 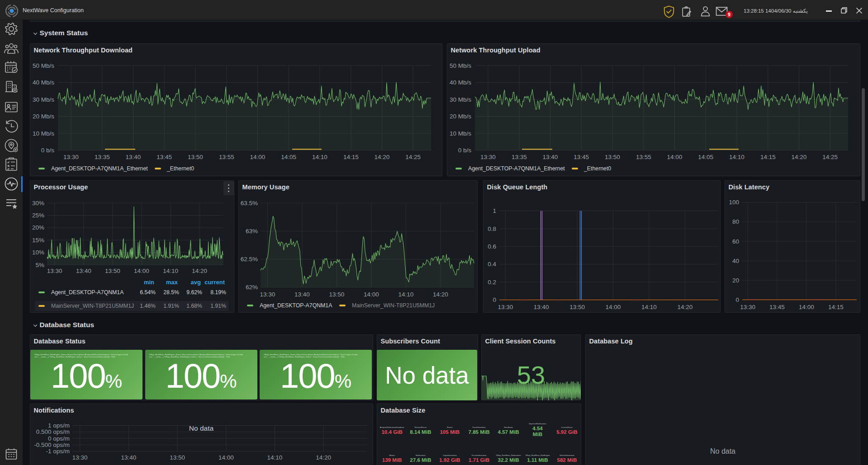 I want to click on svg-text: 1.46%, so click(x=147, y=306).